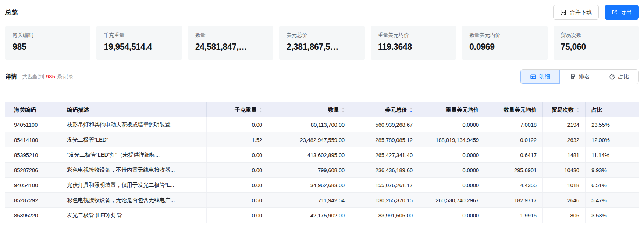 This screenshot has height=234, width=644. I want to click on cell-usd: 236,436,189.60, so click(385, 170).